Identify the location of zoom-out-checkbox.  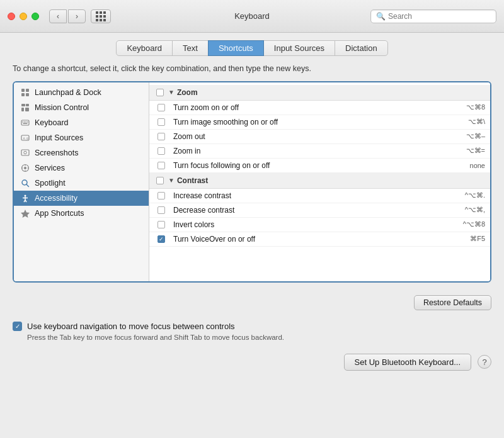
(161, 137).